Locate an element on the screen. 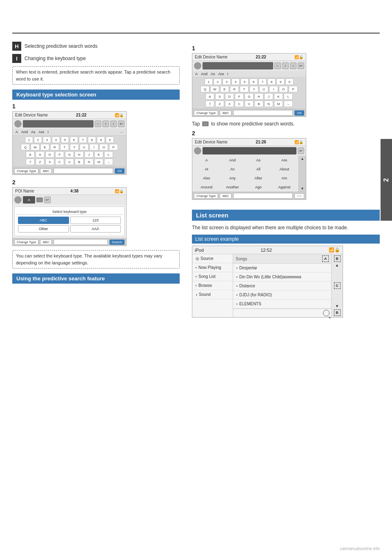 The height and width of the screenshot is (555, 392). kbd3-backspace: ← is located at coordinates (278, 66).